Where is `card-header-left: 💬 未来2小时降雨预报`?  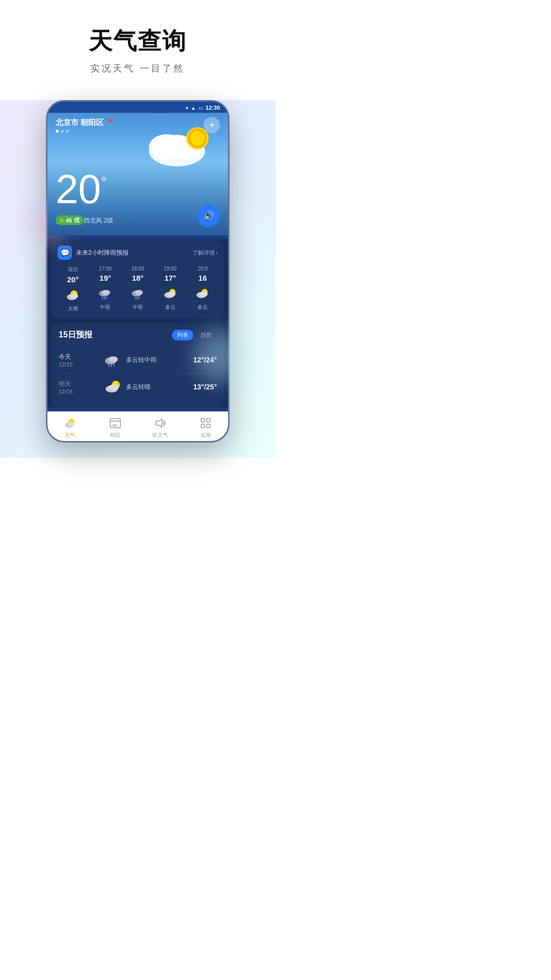 card-header-left: 💬 未来2小时降雨预报 is located at coordinates (93, 253).